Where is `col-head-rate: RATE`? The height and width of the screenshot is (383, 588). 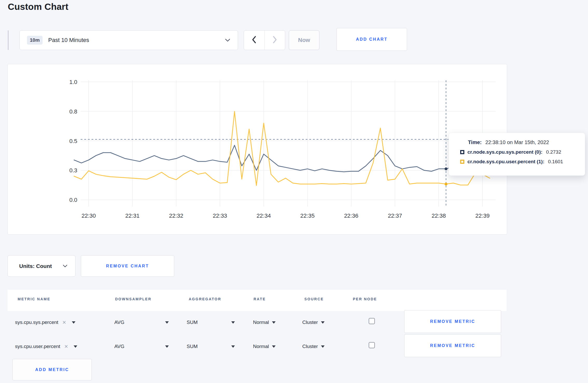 col-head-rate: RATE is located at coordinates (260, 299).